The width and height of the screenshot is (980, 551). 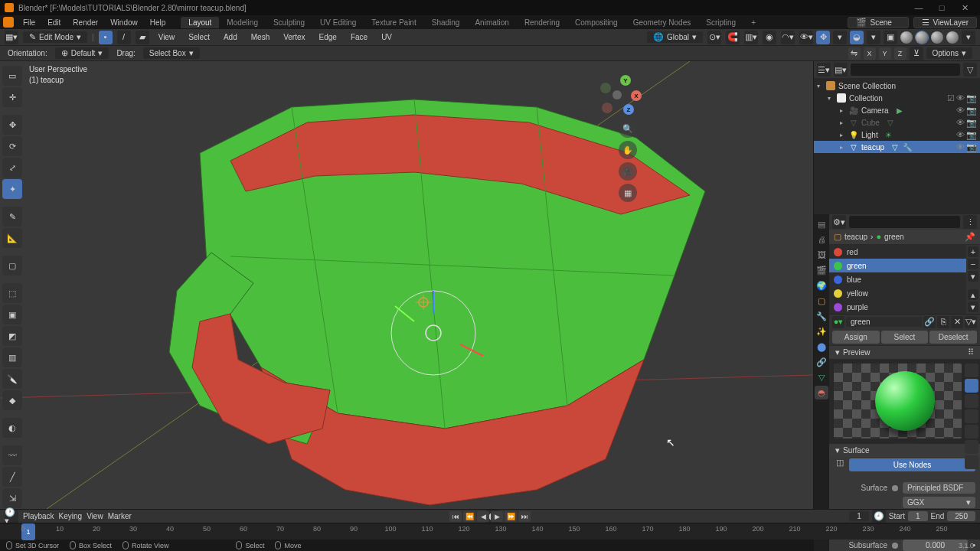 What do you see at coordinates (839, 222) in the screenshot?
I see `properties-editor-dropdown: ⚙▾` at bounding box center [839, 222].